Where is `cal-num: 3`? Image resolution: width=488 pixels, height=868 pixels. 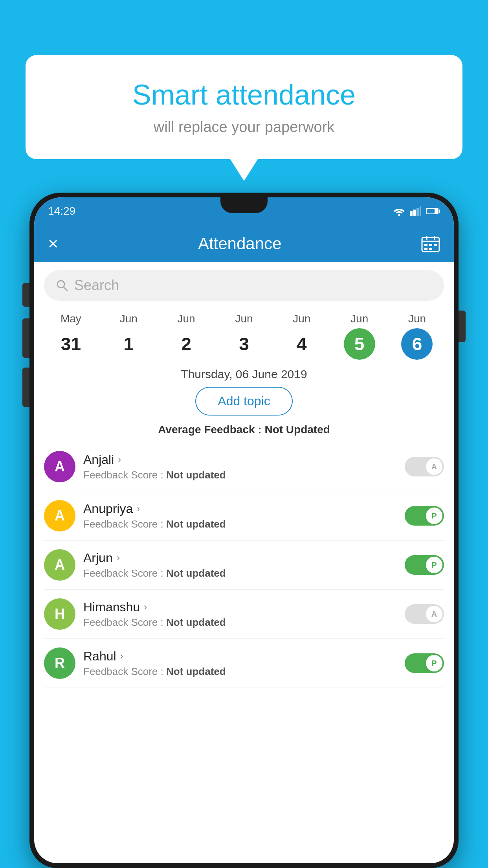
cal-num: 3 is located at coordinates (244, 344).